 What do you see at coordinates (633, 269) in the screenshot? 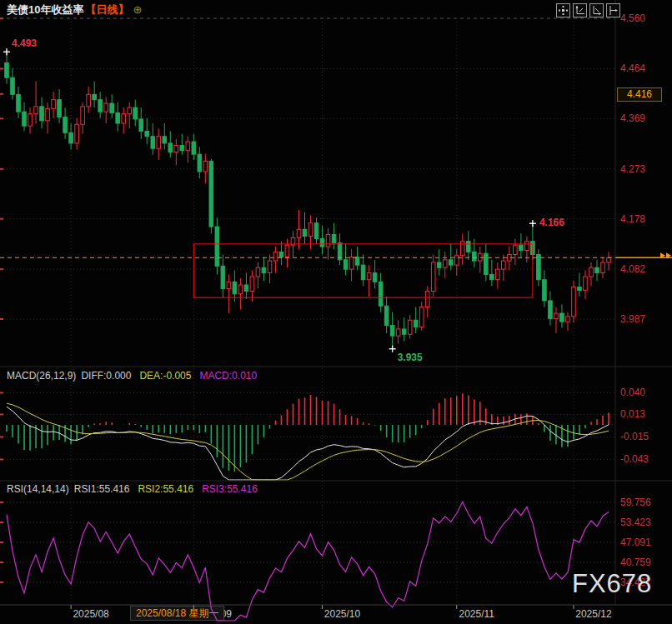
I see `price-axis-label: 4.082` at bounding box center [633, 269].